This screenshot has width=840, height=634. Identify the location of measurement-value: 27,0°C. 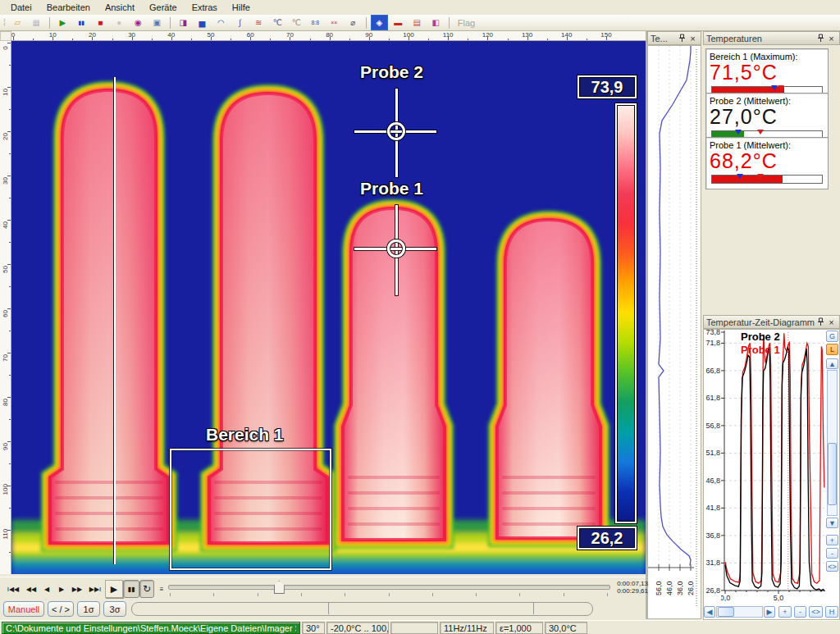
(767, 116).